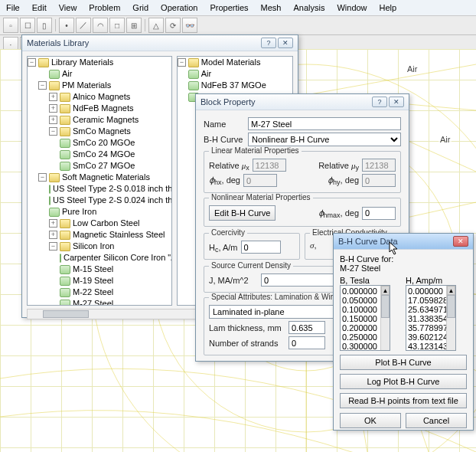 The height and width of the screenshot is (452, 476). I want to click on tree-root-label: Model Materials, so click(231, 63).